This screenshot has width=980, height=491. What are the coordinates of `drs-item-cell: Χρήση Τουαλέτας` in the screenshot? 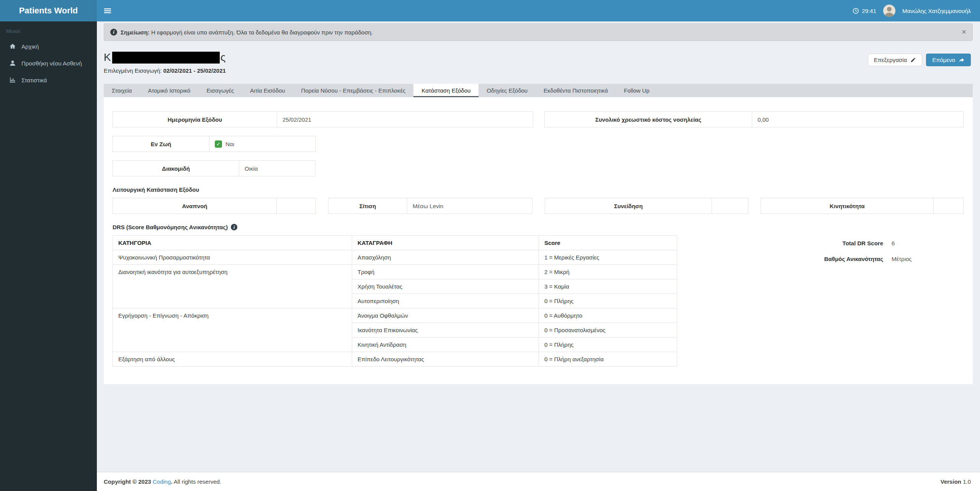 It's located at (446, 287).